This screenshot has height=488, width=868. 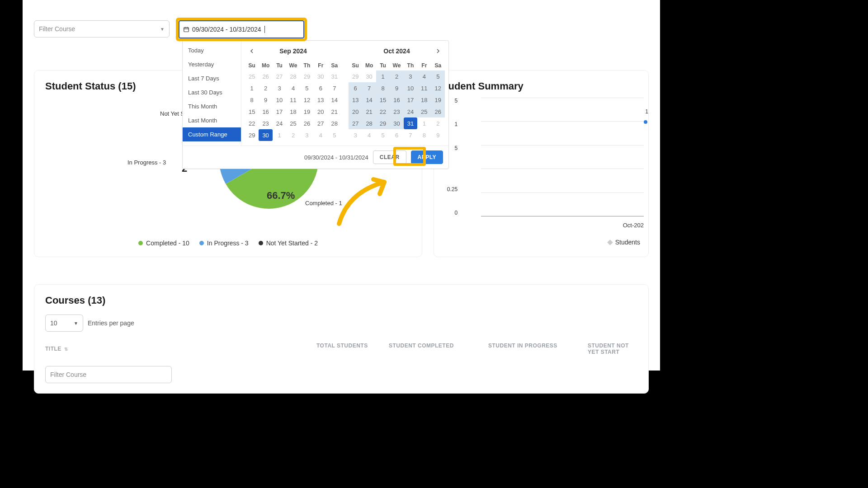 What do you see at coordinates (439, 349) in the screenshot?
I see `col-completed: STUDENT COMPLETED` at bounding box center [439, 349].